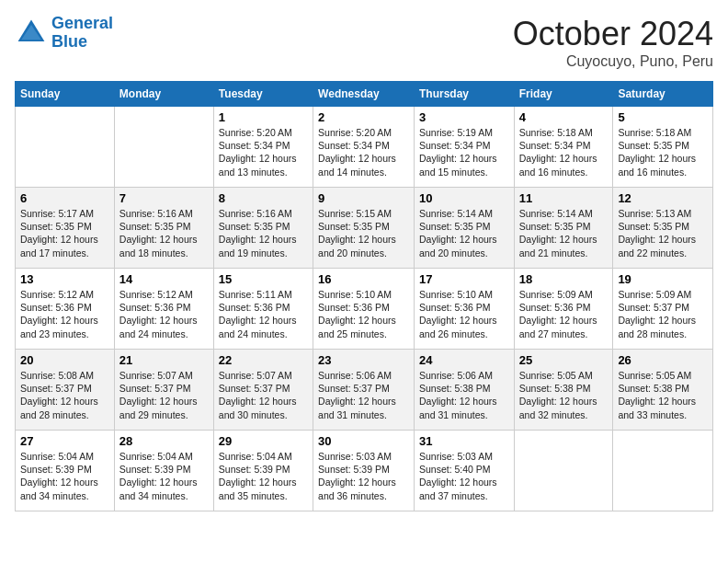 This screenshot has width=728, height=563. What do you see at coordinates (65, 471) in the screenshot?
I see `calendar-cell: 27Sunrise: 5:04 AM Sunset: 5:39 PM Dayli…` at bounding box center [65, 471].